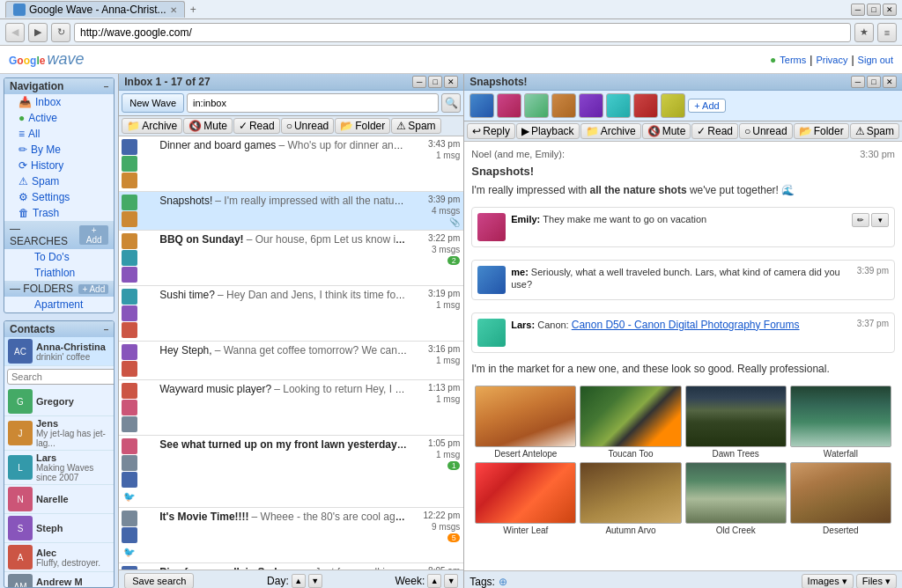 This screenshot has width=902, height=588. Describe the element at coordinates (525, 498) in the screenshot. I see `photo-item: Winter Leaf` at that location.